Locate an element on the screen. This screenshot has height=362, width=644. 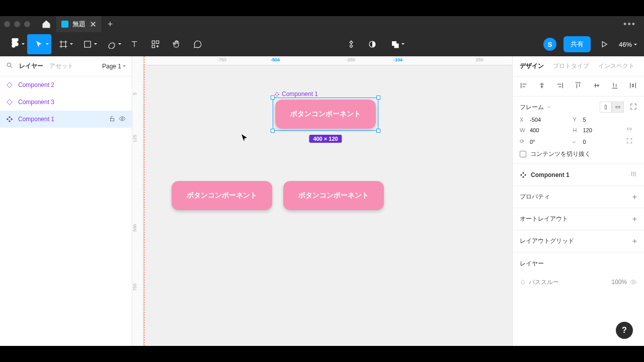
document-tab: 無題 is located at coordinates (79, 24).